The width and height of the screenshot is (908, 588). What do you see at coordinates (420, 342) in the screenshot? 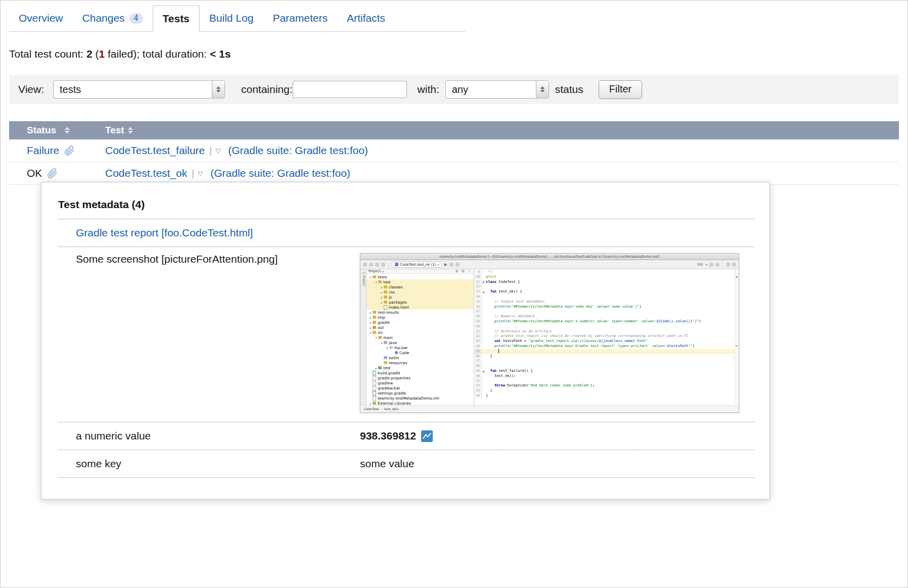
I see `tree-item: ▾java` at bounding box center [420, 342].